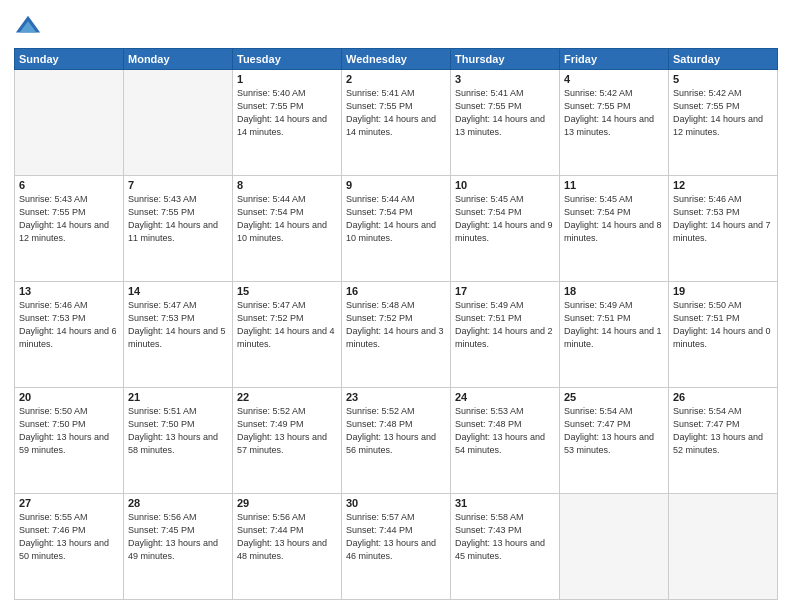 Image resolution: width=792 pixels, height=612 pixels. Describe the element at coordinates (70, 229) in the screenshot. I see `calendar-cell: 6Sunrise: 5:43 AM Sunset: 7:55 PM Daylig…` at that location.